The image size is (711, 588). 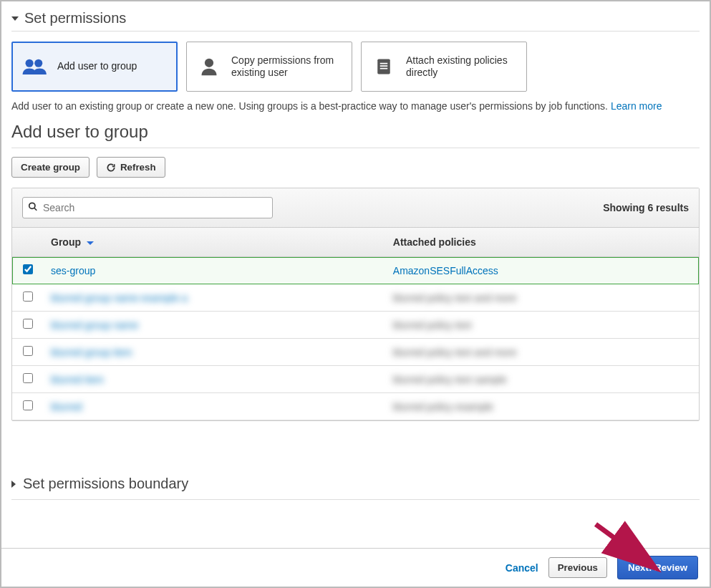 I want to click on tab-label: Attach existing policies directly, so click(x=462, y=67).